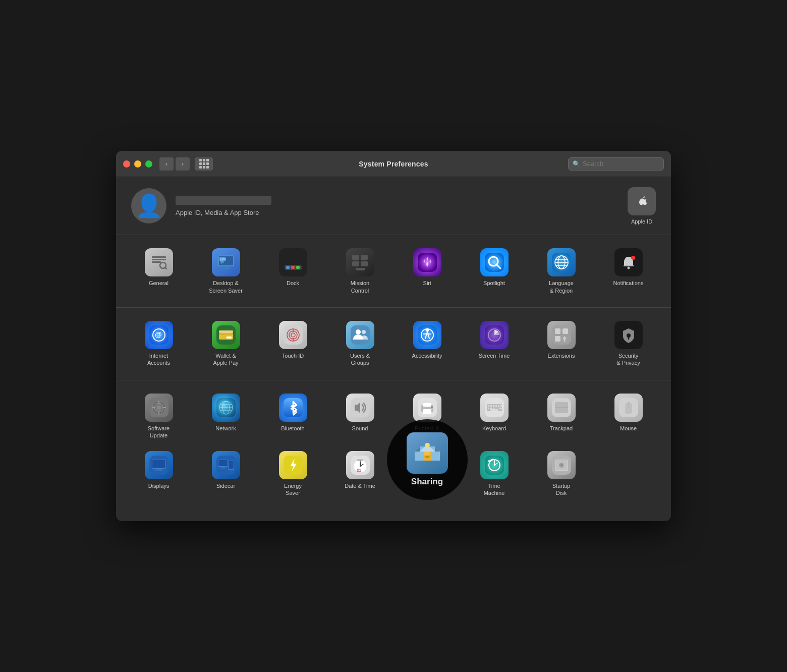 The height and width of the screenshot is (672, 787). What do you see at coordinates (394, 271) in the screenshot?
I see `personal-section: General File New Ope` at bounding box center [394, 271].